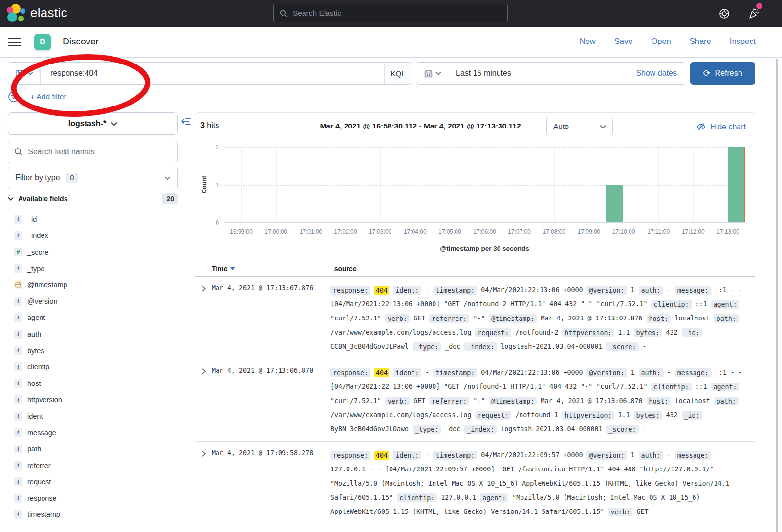  I want to click on field-item-_index: t_index, so click(93, 236).